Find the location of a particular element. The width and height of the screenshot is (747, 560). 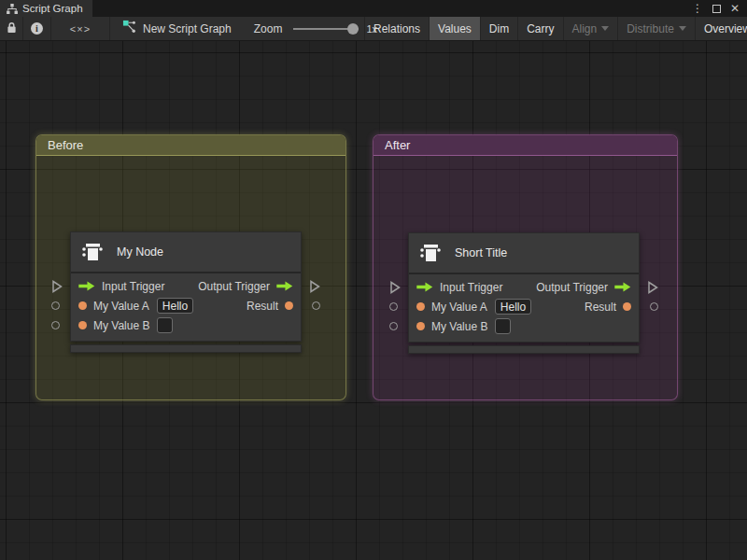

zoom-slider-handle is located at coordinates (353, 29).